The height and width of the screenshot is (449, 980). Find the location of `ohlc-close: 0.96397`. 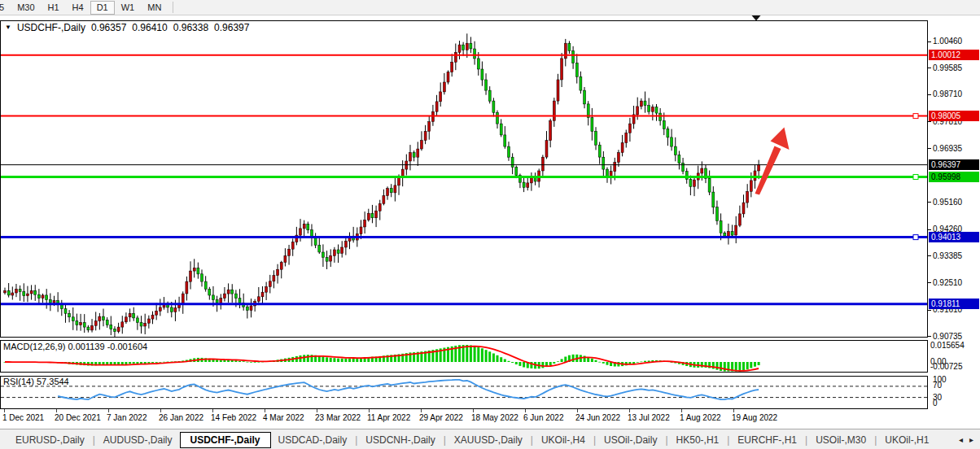

ohlc-close: 0.96397 is located at coordinates (231, 28).